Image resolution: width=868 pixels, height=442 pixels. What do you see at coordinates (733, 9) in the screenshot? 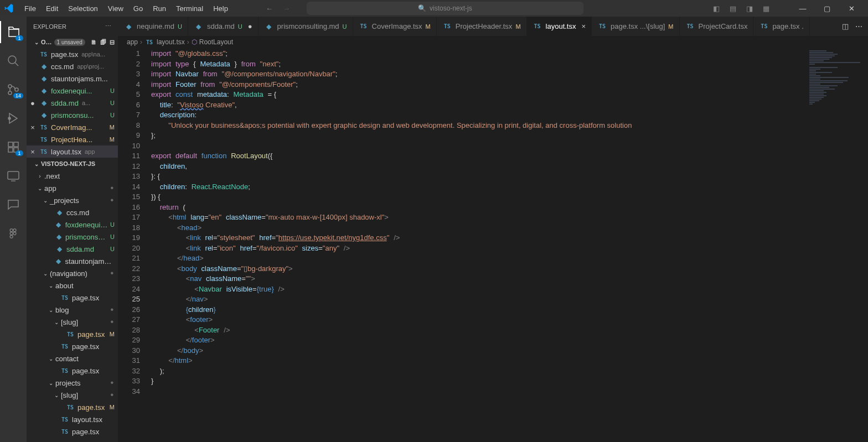
I see `layout-toggle-bottom-icon: ▤` at bounding box center [733, 9].